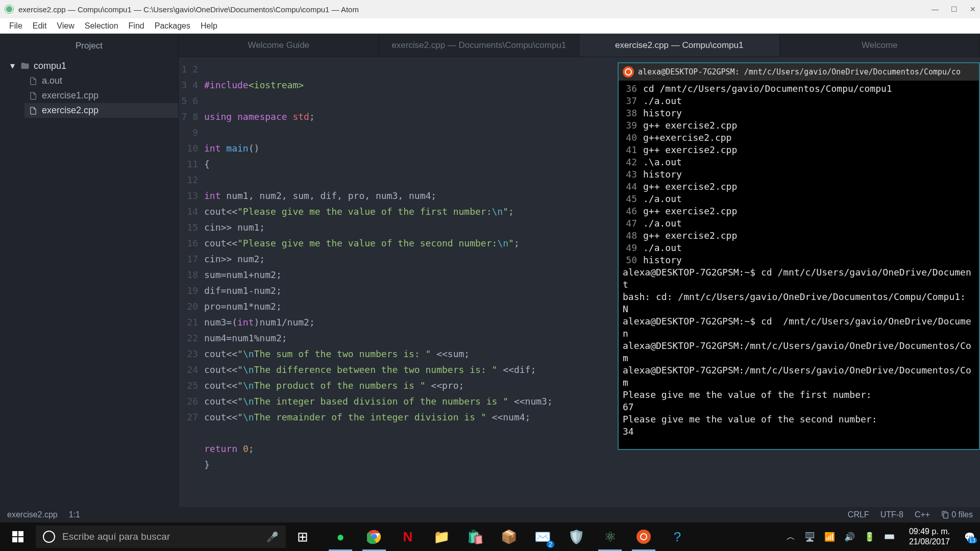  What do you see at coordinates (610, 537) in the screenshot?
I see `taskbar-atom: ⚛` at bounding box center [610, 537].